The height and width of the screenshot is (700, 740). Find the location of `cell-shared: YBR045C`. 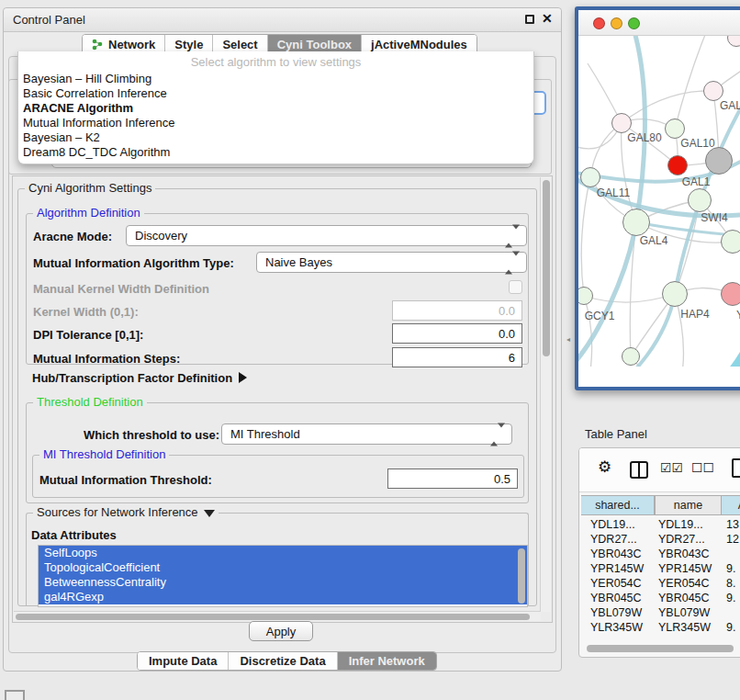

cell-shared: YBR045C is located at coordinates (616, 598).